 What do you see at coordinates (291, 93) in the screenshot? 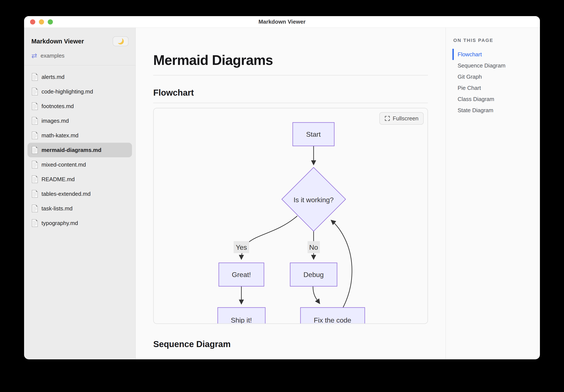
I see `section-title-flowchart: Flowchart` at bounding box center [291, 93].